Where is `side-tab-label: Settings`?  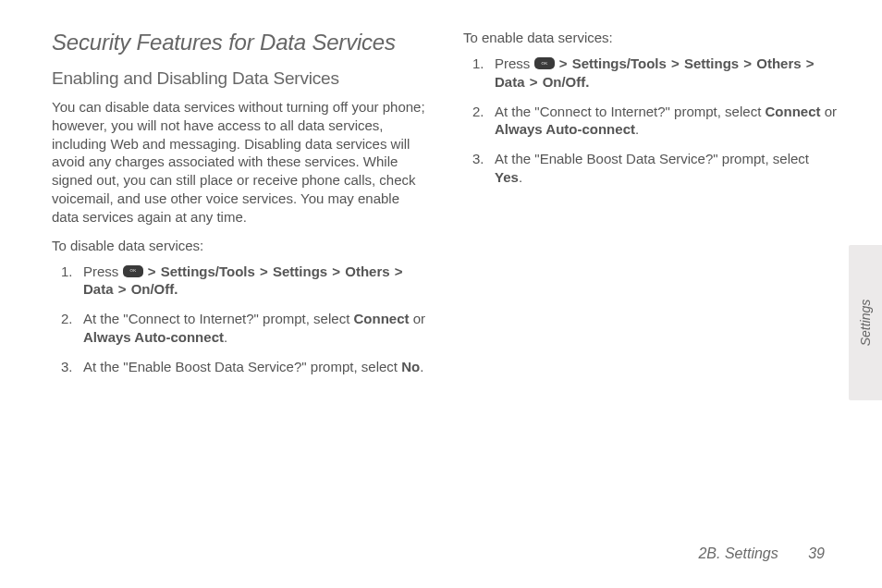 side-tab-label: Settings is located at coordinates (865, 324).